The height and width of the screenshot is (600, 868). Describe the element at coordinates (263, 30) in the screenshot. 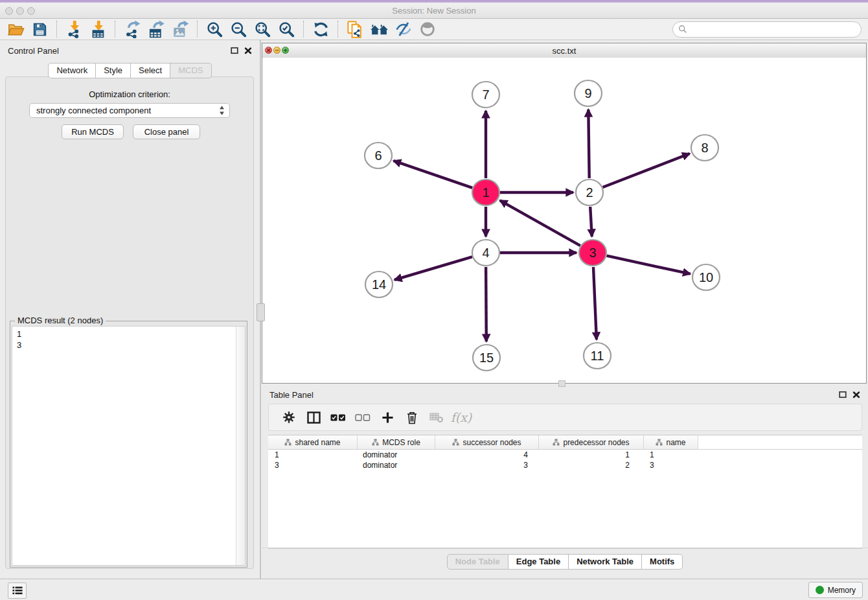

I see `zoom-fit-icon` at that location.